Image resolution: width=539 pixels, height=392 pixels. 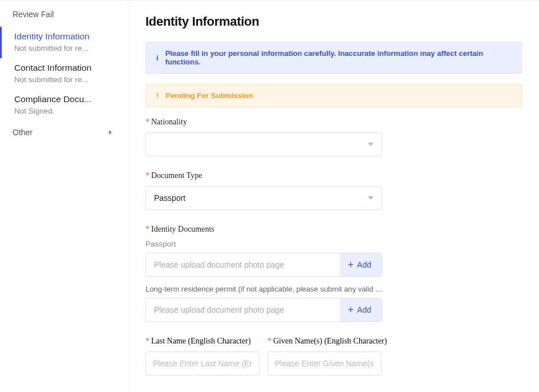 What do you see at coordinates (334, 191) in the screenshot?
I see `field-document-type: *Document Type Passport` at bounding box center [334, 191].